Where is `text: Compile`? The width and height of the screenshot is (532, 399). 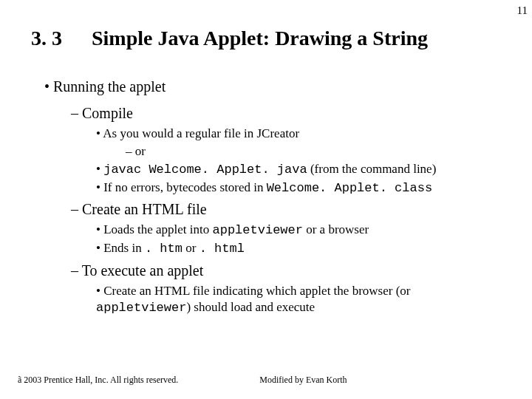 text: Compile is located at coordinates (108, 113).